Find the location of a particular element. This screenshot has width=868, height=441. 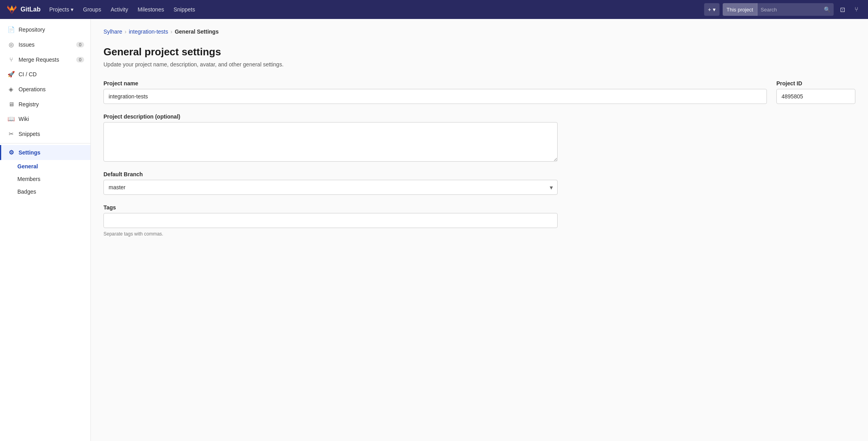

topnav-right: + ▾ This project 🔍 ⊡ ⑂ is located at coordinates (783, 9).